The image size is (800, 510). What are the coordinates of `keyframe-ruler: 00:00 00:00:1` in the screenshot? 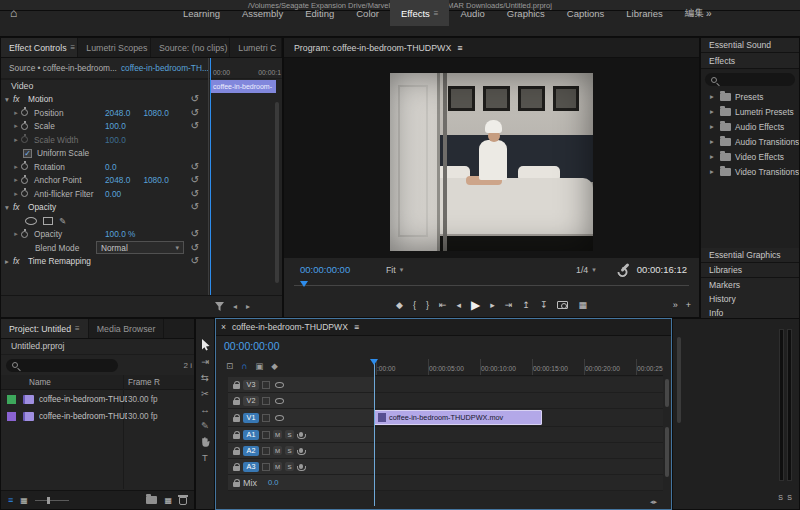 It's located at (246, 68).